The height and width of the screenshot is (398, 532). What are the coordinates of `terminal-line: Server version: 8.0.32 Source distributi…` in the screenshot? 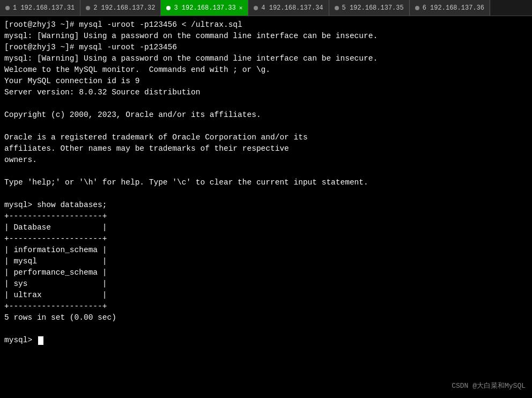 It's located at (266, 92).